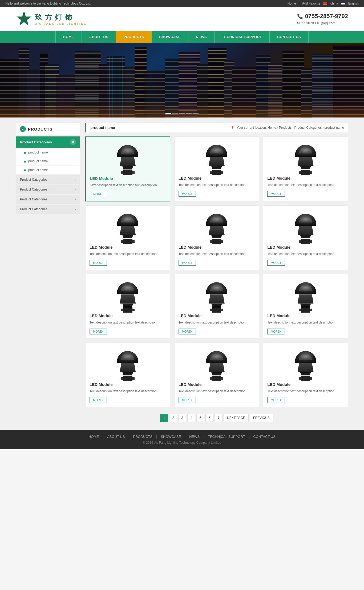  Describe the element at coordinates (48, 209) in the screenshot. I see `sidebar-cat-item-4: Product Categories ›` at that location.